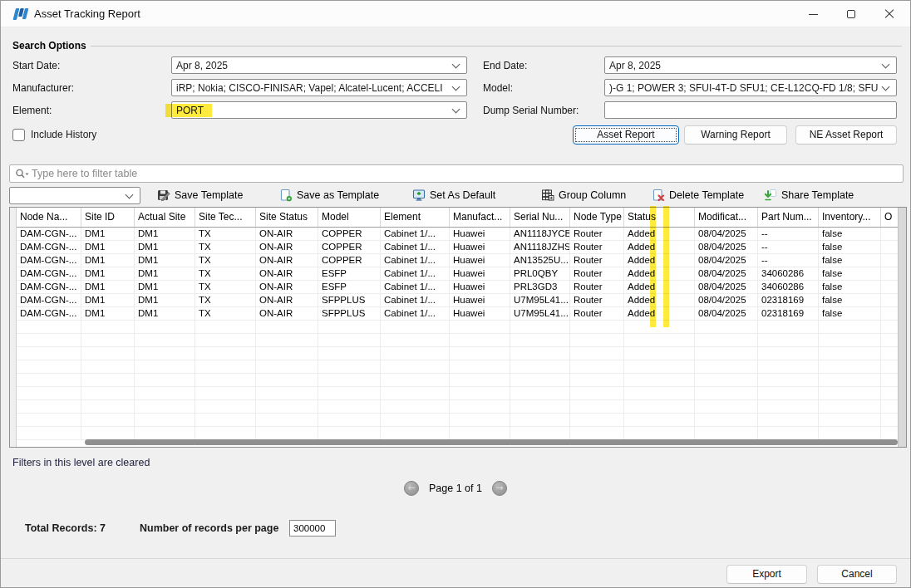 The image size is (911, 588). What do you see at coordinates (788, 218) in the screenshot?
I see `column-header: Part Num...` at bounding box center [788, 218].